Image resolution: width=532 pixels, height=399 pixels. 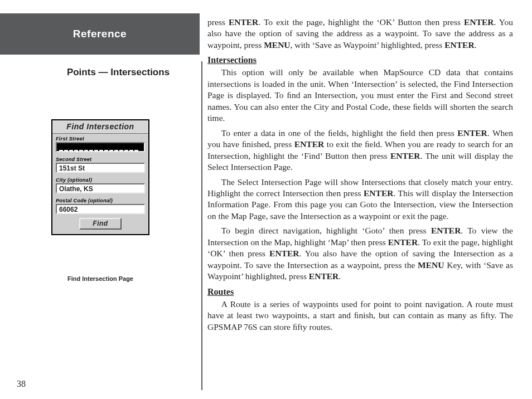 What do you see at coordinates (360, 199) in the screenshot?
I see `paragraph-intersections-3: The Select Intersection Page will show I…` at bounding box center [360, 199].